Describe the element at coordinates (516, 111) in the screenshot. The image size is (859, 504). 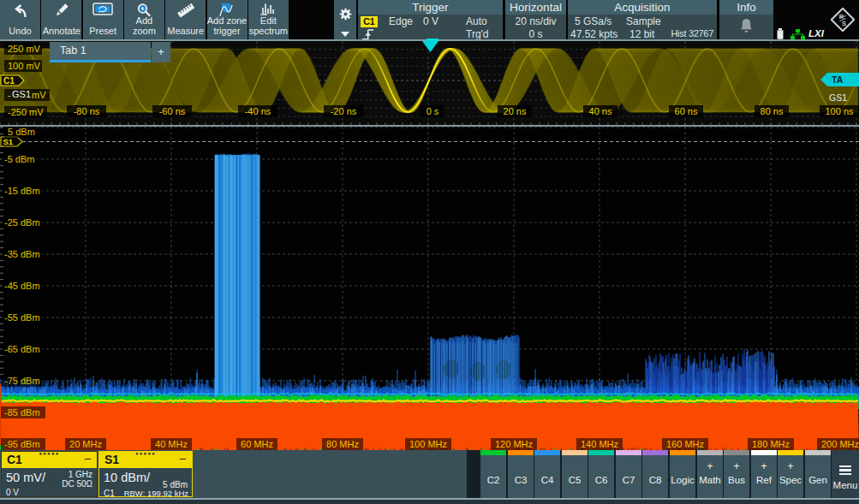
I see `svg-text: 20 ns` at that location.